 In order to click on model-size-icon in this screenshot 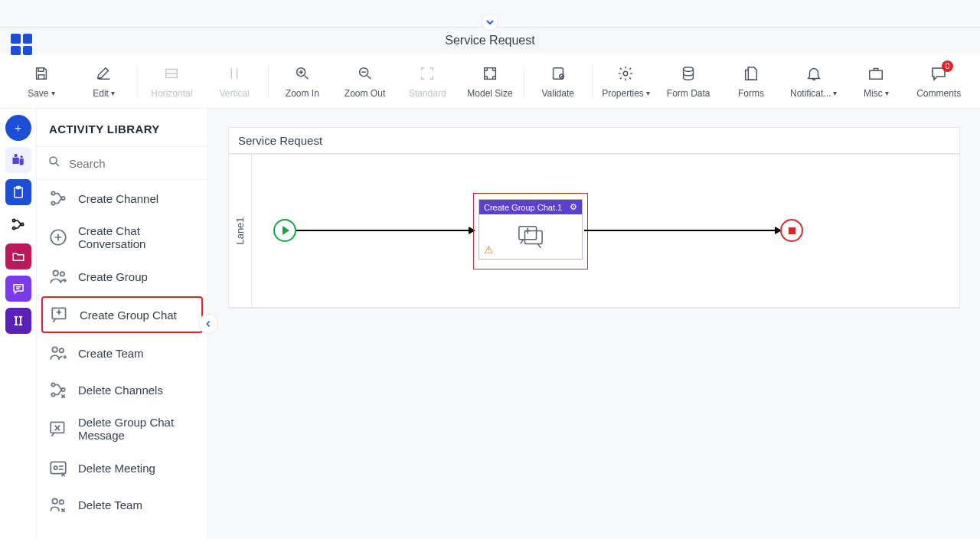, I will do `click(490, 74)`.